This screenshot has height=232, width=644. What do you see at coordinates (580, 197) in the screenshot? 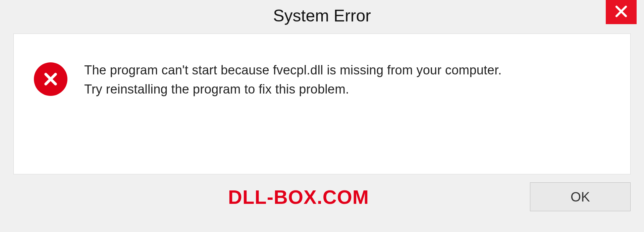
I see `ok-button: OK` at bounding box center [580, 197].